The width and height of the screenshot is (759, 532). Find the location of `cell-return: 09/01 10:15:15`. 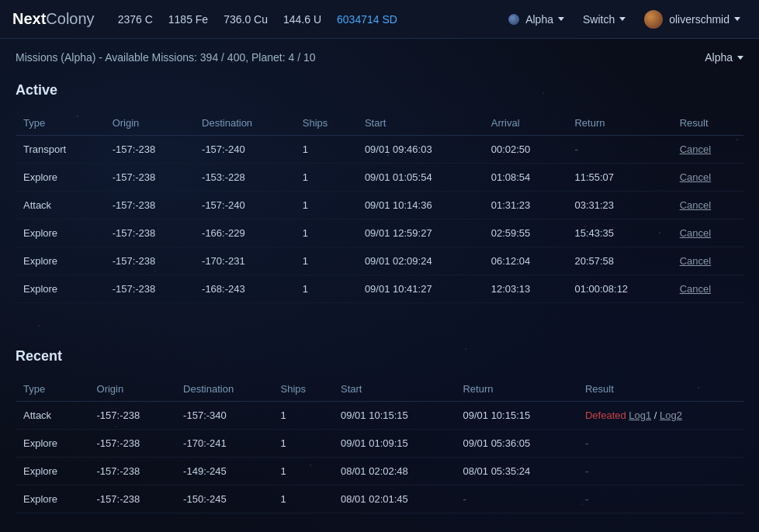

cell-return: 09/01 10:15:15 is located at coordinates (515, 416).